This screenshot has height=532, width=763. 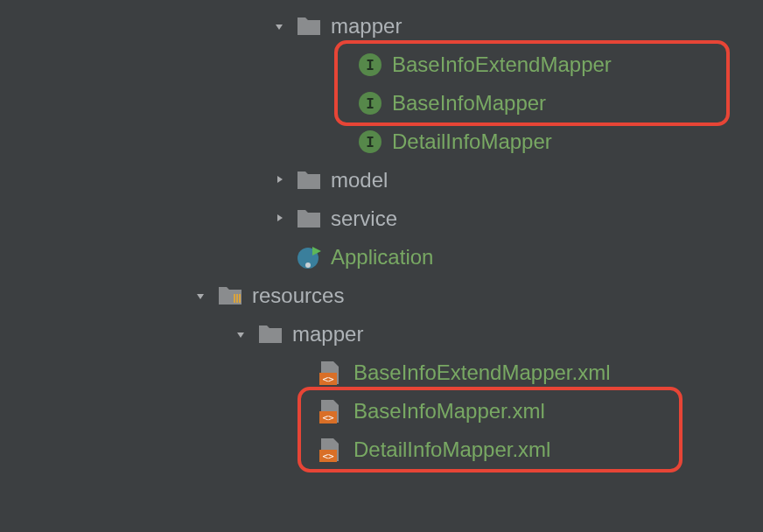 What do you see at coordinates (502, 65) in the screenshot?
I see `tree-label: BaseInfoExtendMapper` at bounding box center [502, 65].